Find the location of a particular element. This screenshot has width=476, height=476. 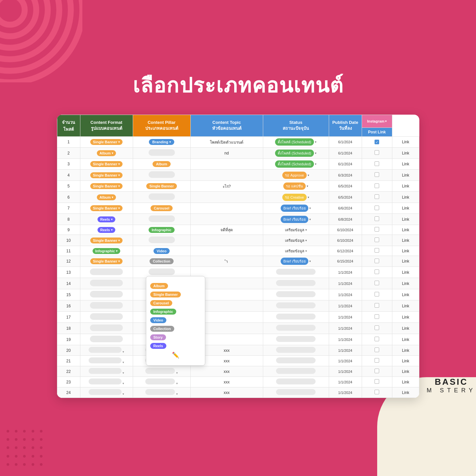

status-badge: รอ Creative is located at coordinates (294, 197).